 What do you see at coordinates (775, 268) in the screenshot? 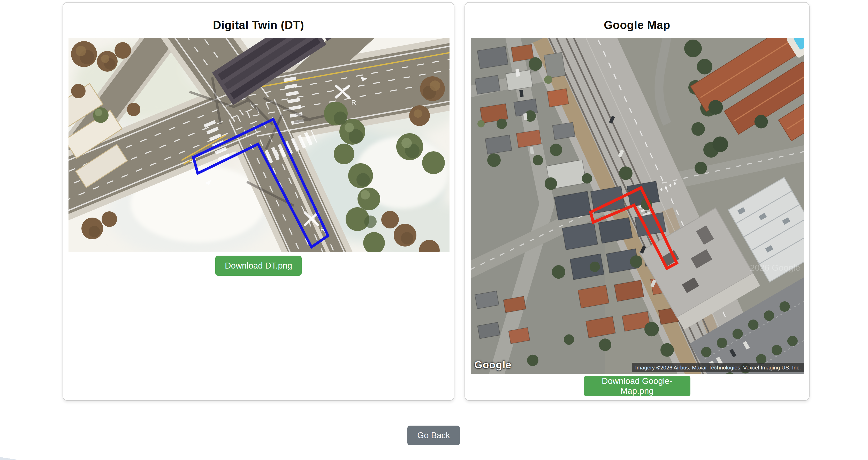
I see `map-watermark: 2026 Google` at bounding box center [775, 268].